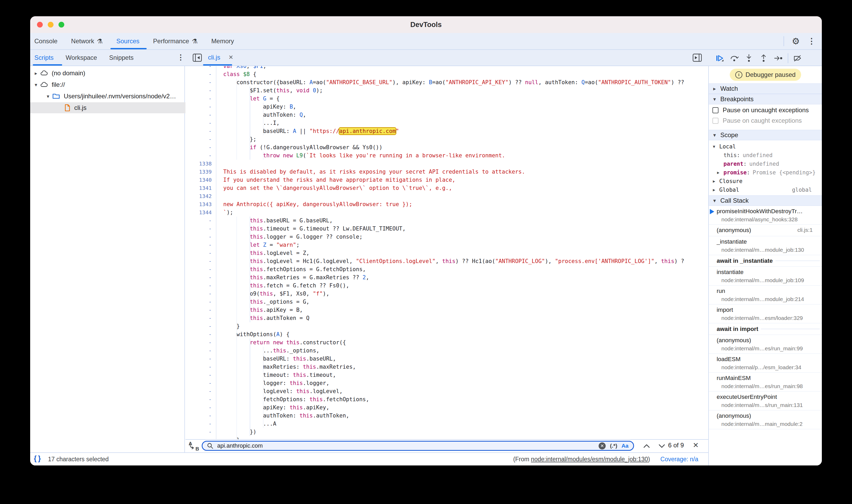  What do you see at coordinates (447, 204) in the screenshot?
I see `code-line: 1343new Anthropic({ apiKey, dangerouslyA…` at bounding box center [447, 204].